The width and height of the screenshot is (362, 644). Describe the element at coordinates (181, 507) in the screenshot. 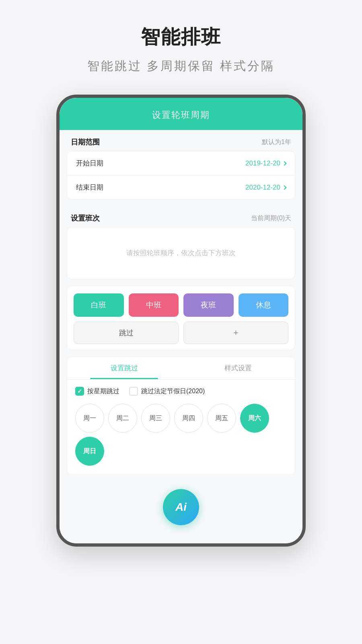

I see `ai-fab-area: Ai` at that location.